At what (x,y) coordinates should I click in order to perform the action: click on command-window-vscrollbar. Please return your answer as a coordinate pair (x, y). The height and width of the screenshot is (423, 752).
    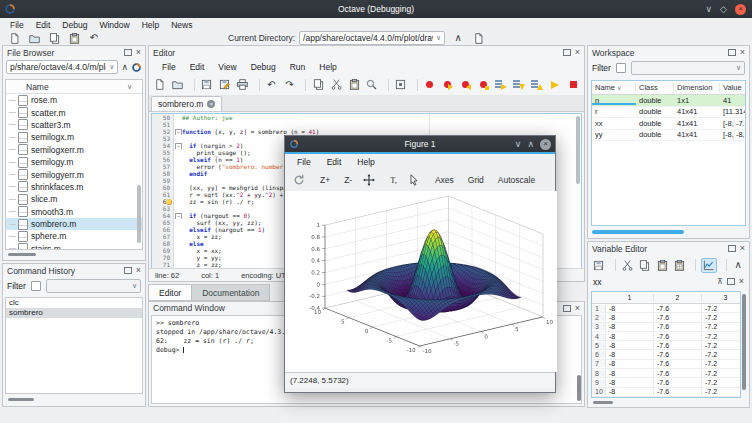
    Looking at the image, I should click on (579, 388).